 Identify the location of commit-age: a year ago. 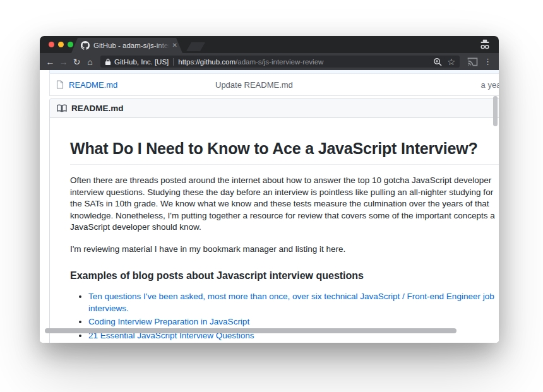
(475, 85).